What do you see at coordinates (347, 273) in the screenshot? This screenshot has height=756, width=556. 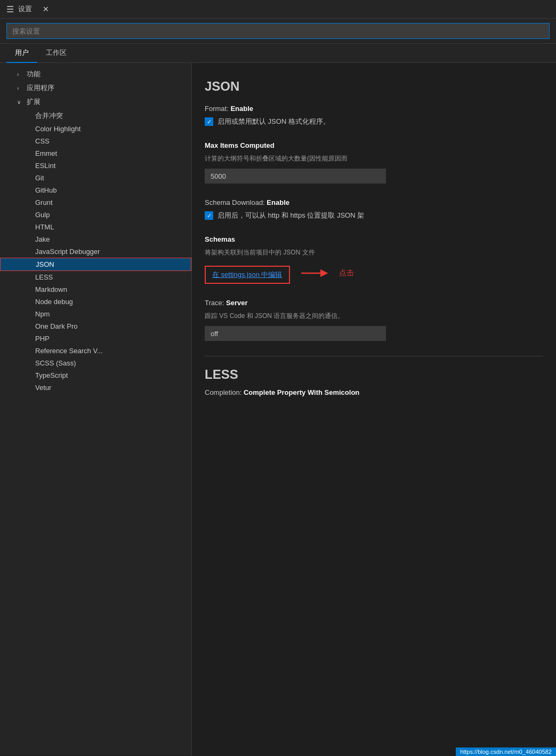 I see `arrow-label-text: 点击` at bounding box center [347, 273].